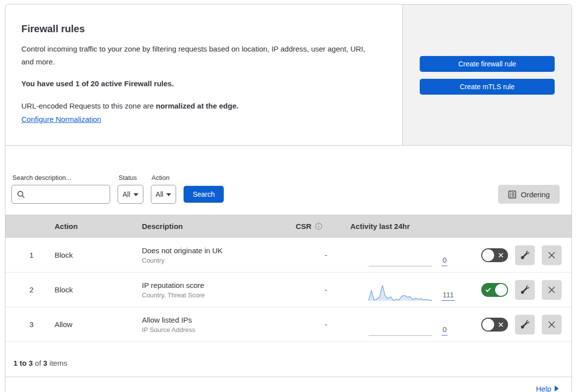  I want to click on csr-label: CSR, so click(304, 226).